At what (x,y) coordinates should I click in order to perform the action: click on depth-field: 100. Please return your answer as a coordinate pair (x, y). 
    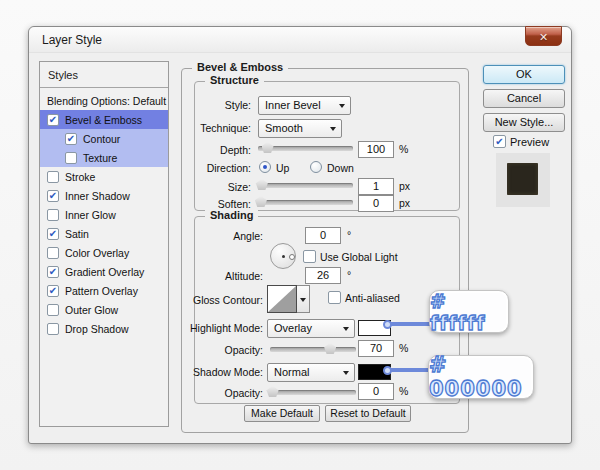
    Looking at the image, I should click on (376, 150).